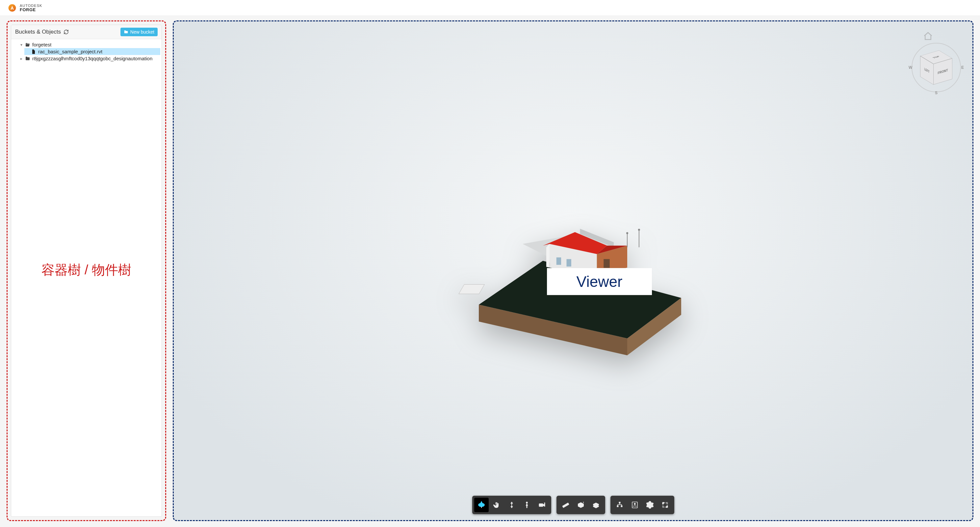 The width and height of the screenshot is (980, 527). I want to click on brand-bar: AUTODESK FORGE, so click(490, 8).